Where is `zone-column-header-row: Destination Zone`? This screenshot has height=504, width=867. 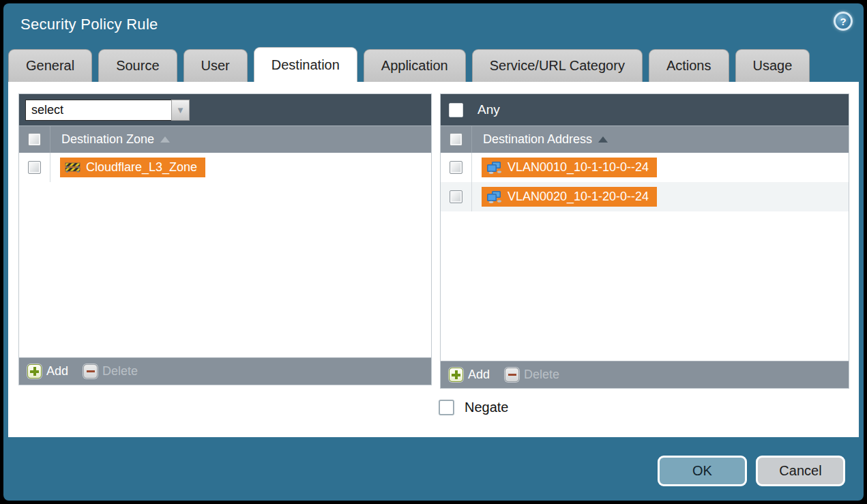 zone-column-header-row: Destination Zone is located at coordinates (225, 139).